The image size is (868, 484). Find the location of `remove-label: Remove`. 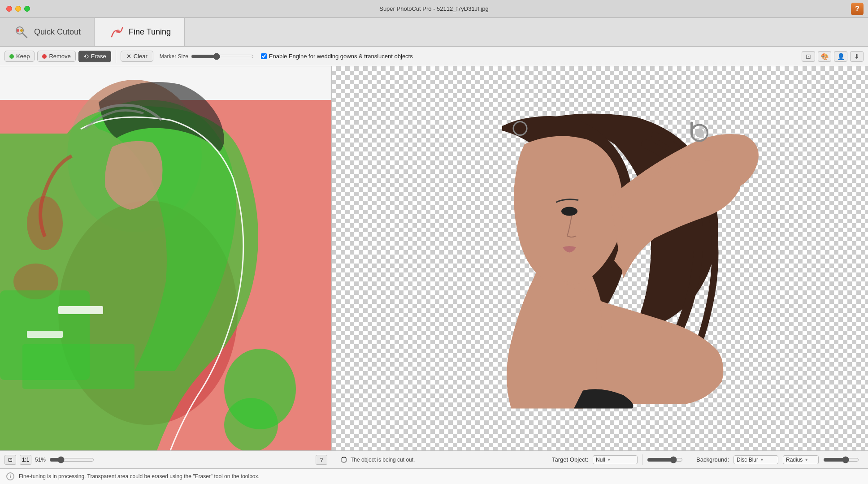

remove-label: Remove is located at coordinates (60, 56).